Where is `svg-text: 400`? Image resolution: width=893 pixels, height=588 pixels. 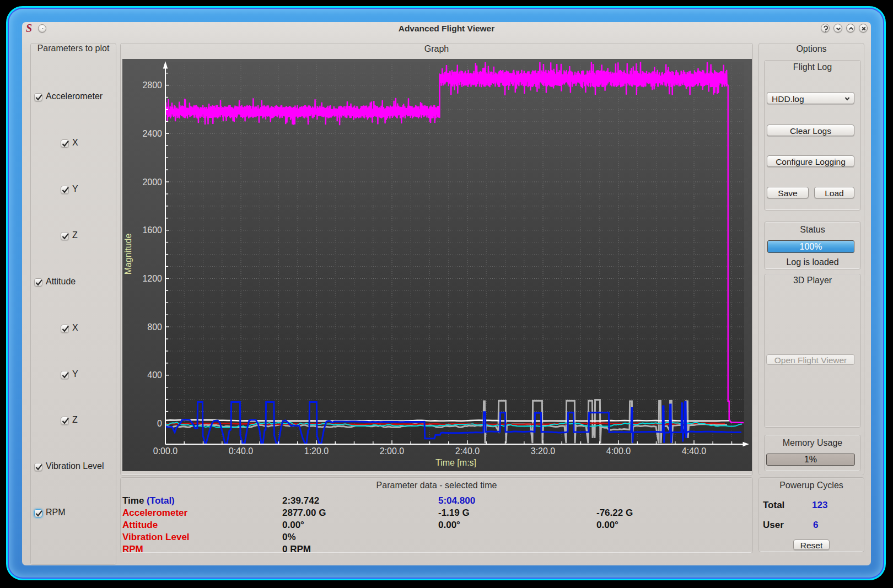
svg-text: 400 is located at coordinates (154, 375).